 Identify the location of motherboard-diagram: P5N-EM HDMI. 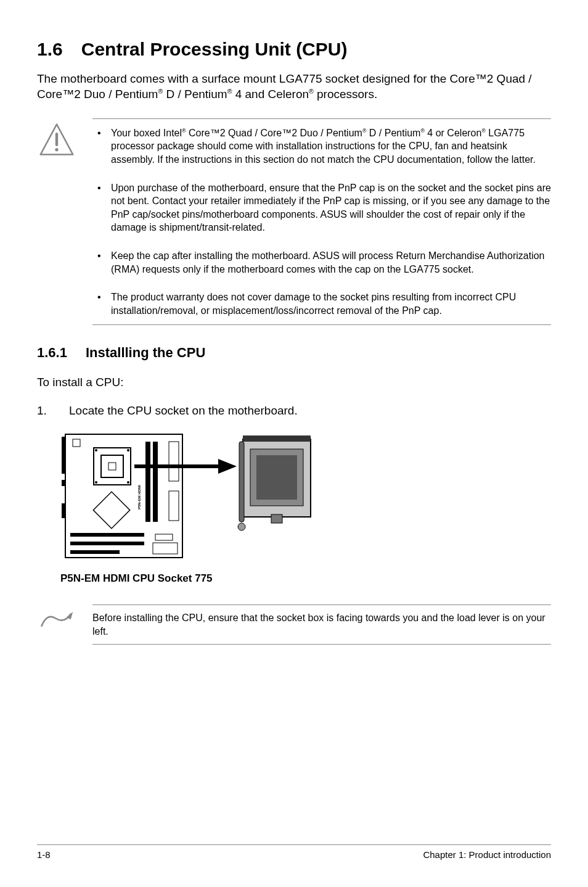
(306, 500).